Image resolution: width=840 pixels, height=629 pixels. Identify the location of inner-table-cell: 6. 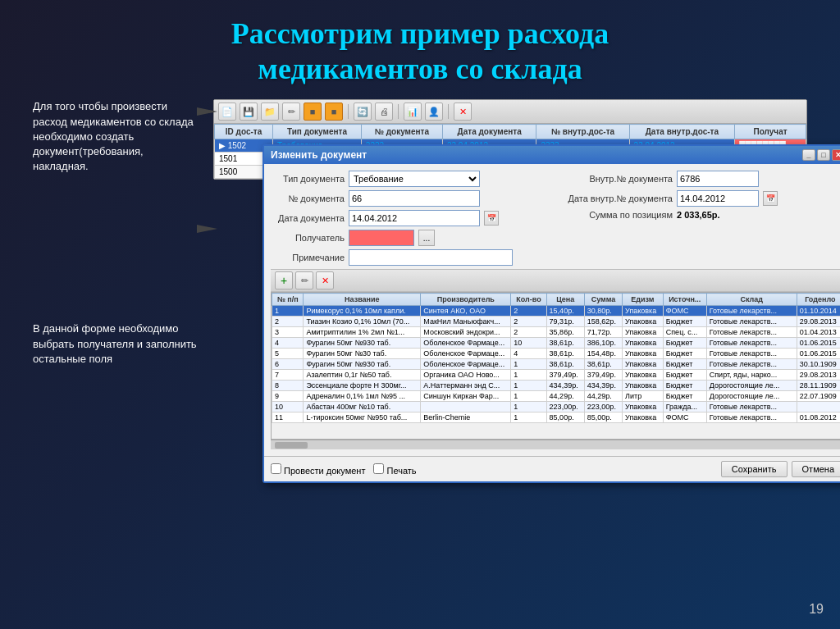
(288, 364).